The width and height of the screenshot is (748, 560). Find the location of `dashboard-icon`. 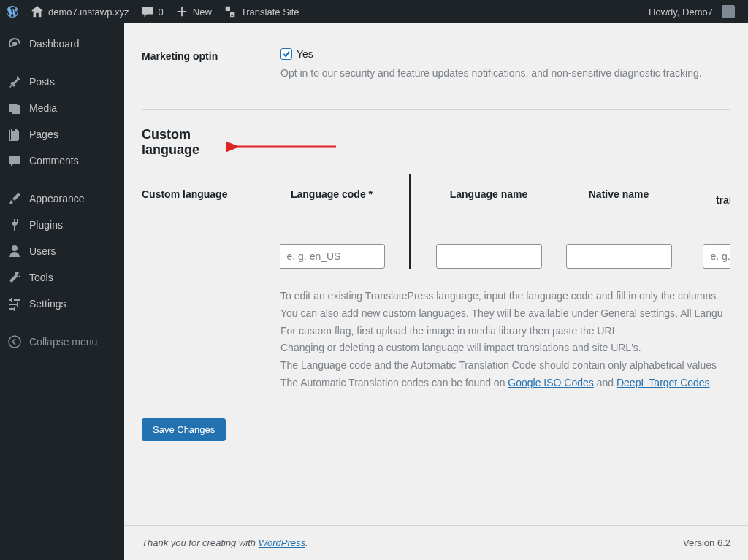

dashboard-icon is located at coordinates (15, 44).